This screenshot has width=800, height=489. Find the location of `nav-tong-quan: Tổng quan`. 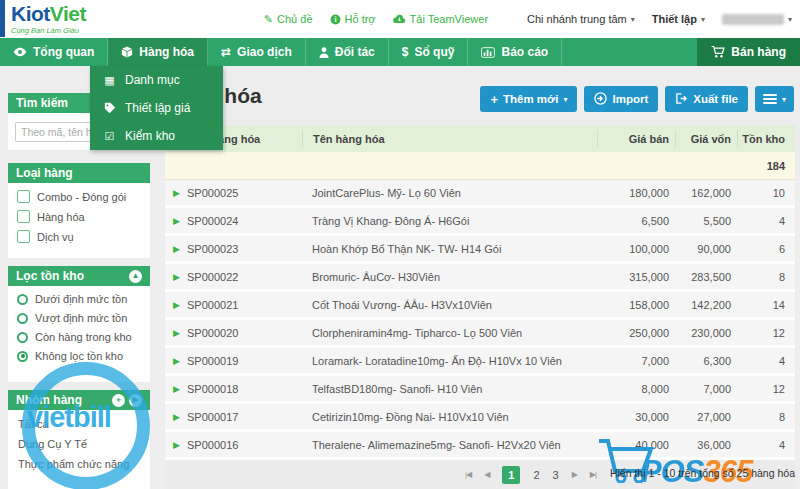

nav-tong-quan: Tổng quan is located at coordinates (54, 52).